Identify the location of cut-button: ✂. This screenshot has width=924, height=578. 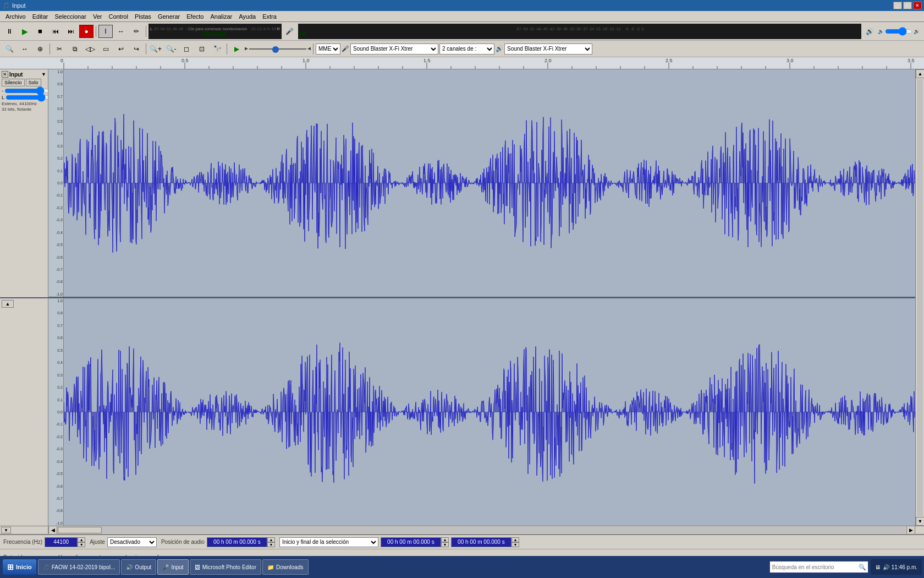
(59, 49).